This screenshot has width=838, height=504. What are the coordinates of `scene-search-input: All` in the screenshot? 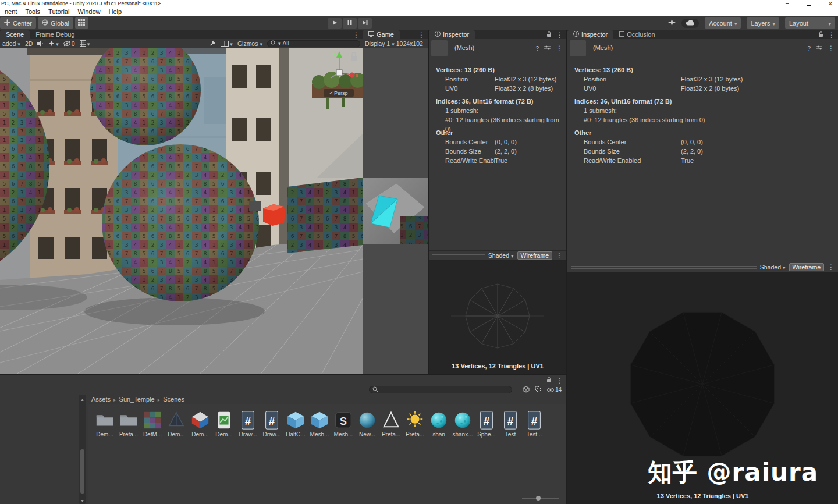 It's located at (314, 44).